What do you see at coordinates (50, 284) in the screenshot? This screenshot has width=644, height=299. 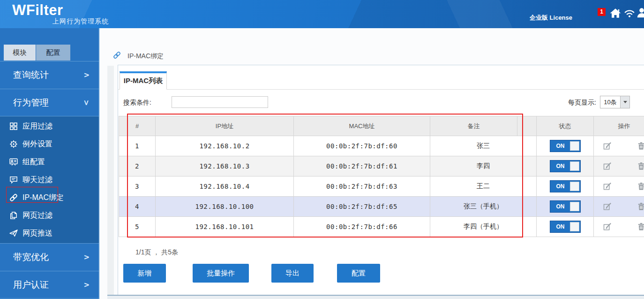 I see `sidebar-section-user-auth: 用户认证 >` at bounding box center [50, 284].